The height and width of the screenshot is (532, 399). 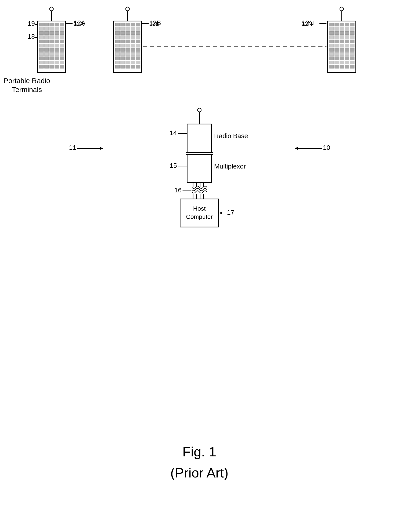 What do you see at coordinates (327, 148) in the screenshot?
I see `ref-10: 10` at bounding box center [327, 148].